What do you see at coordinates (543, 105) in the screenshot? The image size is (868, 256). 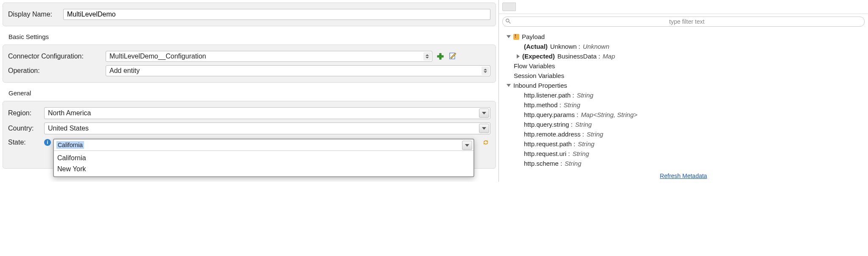 I see `property-name: http.method :` at bounding box center [543, 105].